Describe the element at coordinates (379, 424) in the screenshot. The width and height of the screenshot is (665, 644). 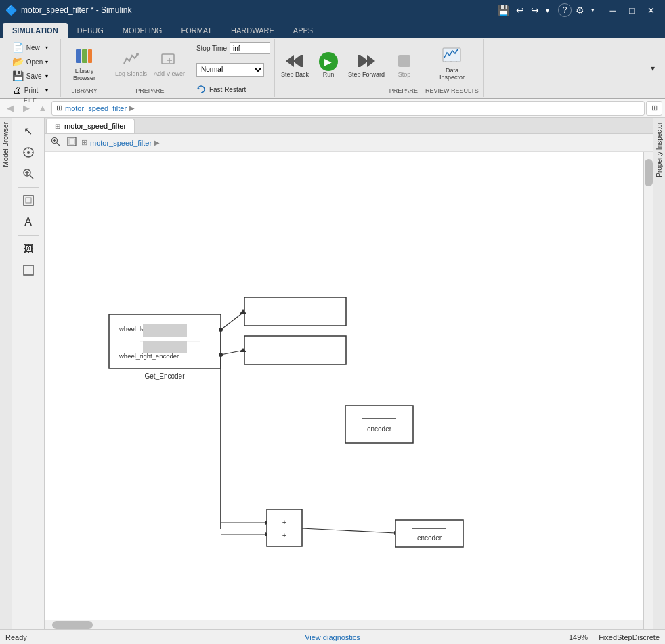
I see `encoder-box` at that location.